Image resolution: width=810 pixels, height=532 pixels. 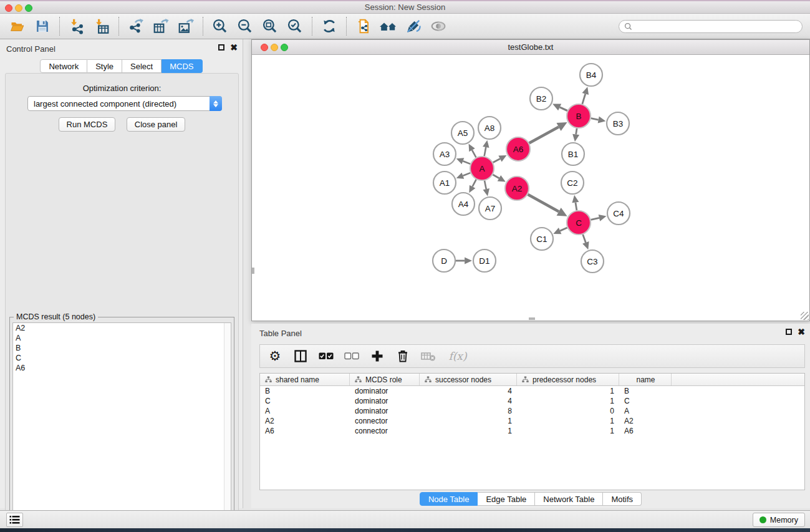 What do you see at coordinates (518, 188) in the screenshot?
I see `node-label-A2: A2` at bounding box center [518, 188].